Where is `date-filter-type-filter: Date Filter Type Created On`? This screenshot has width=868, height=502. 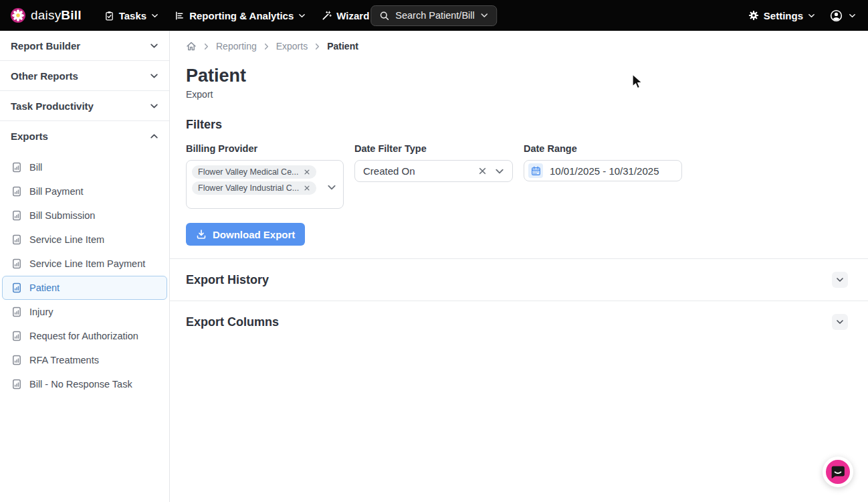 date-filter-type-filter: Date Filter Type Created On is located at coordinates (433, 176).